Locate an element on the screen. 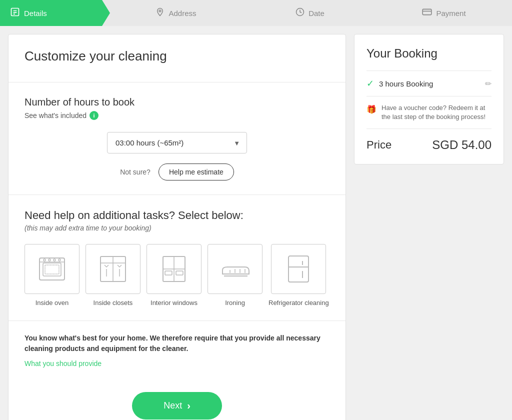  estimate-row: Not sure? Help me estimate is located at coordinates (177, 172).